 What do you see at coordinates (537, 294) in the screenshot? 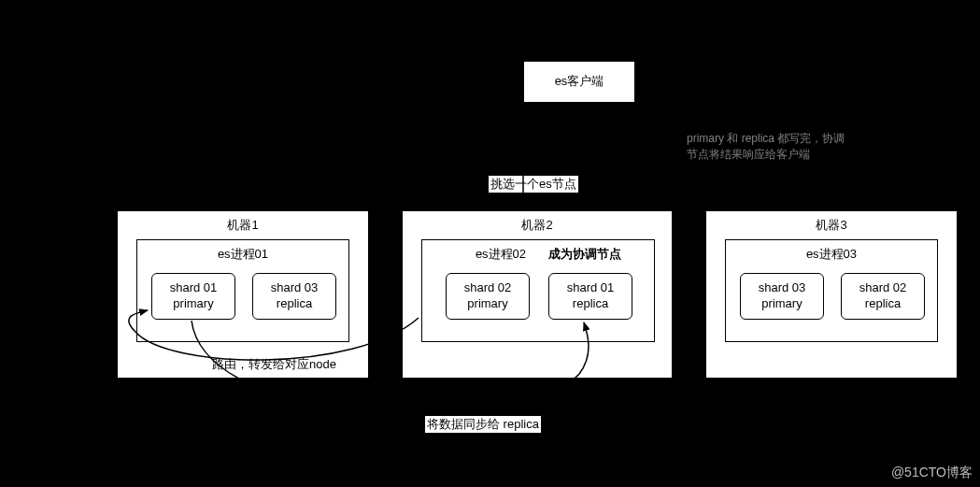
I see `machine-2: 机器2 es进程02 成为协调节点 shard 02 primary shard…` at bounding box center [537, 294].